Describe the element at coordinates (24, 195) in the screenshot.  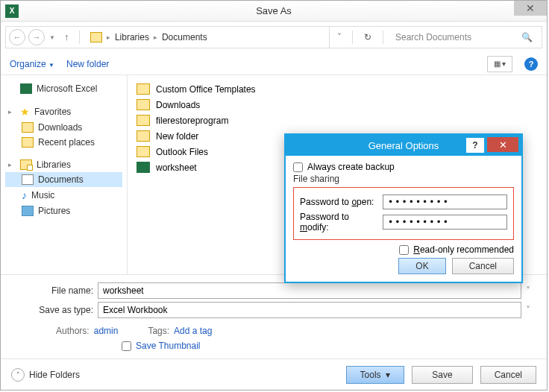
I see `music-icon: ♪` at that location.